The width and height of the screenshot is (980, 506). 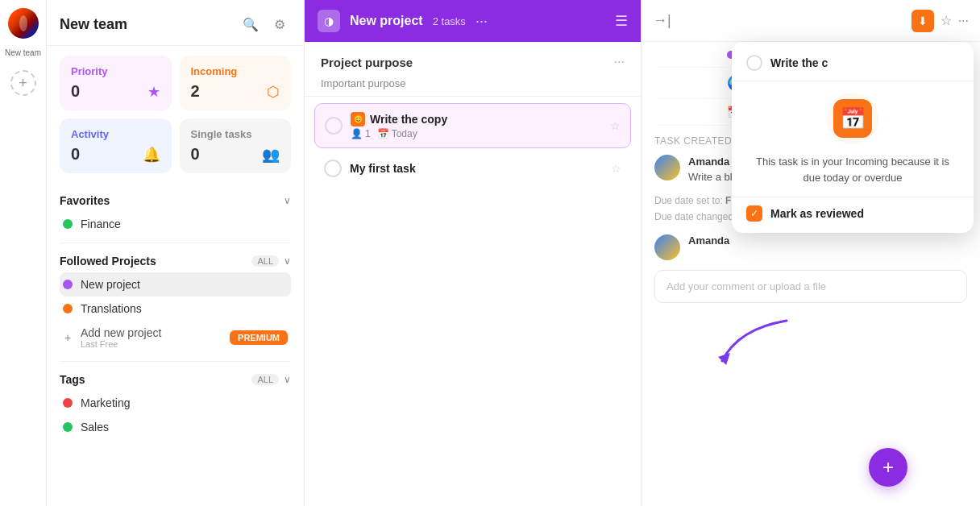 What do you see at coordinates (116, 146) in the screenshot?
I see `activity-widget: Activity 0 🔔` at bounding box center [116, 146].